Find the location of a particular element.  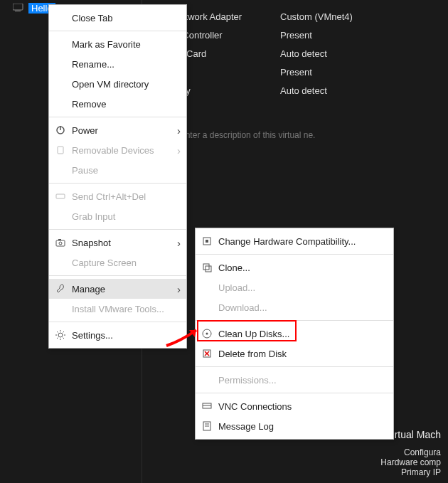

menu-item-clean-up-disks: Clean Up Disks... is located at coordinates (294, 334).